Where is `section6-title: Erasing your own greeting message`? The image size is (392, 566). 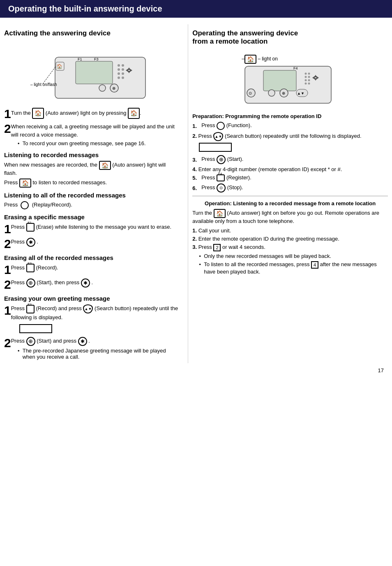 section6-title: Erasing your own greeting message is located at coordinates (92, 299).